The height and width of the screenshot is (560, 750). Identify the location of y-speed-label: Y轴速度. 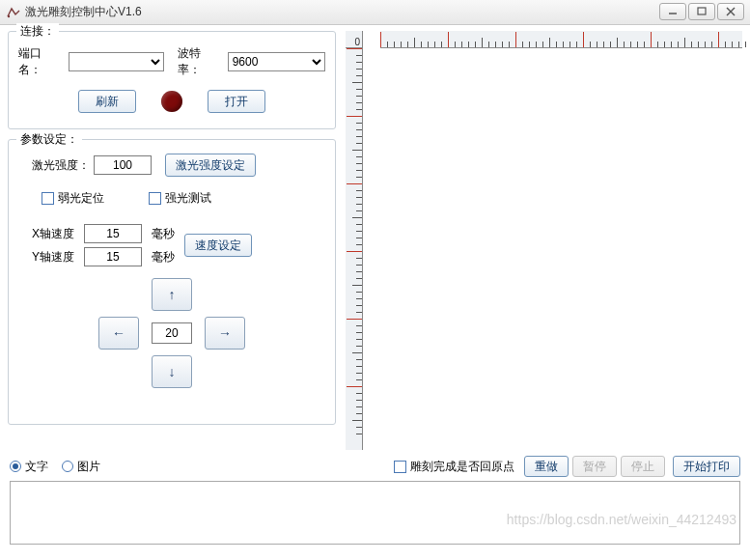
(56, 257).